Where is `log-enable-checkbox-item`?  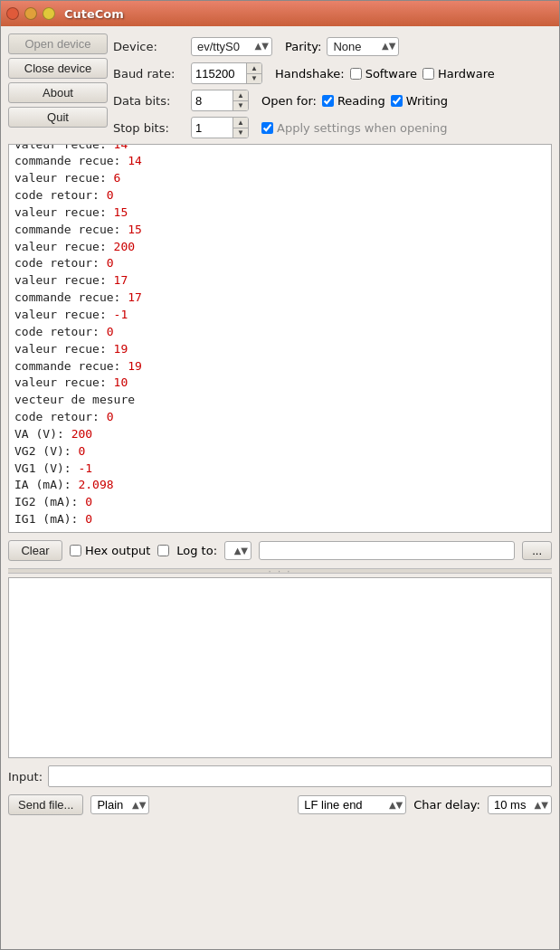 log-enable-checkbox-item is located at coordinates (163, 550).